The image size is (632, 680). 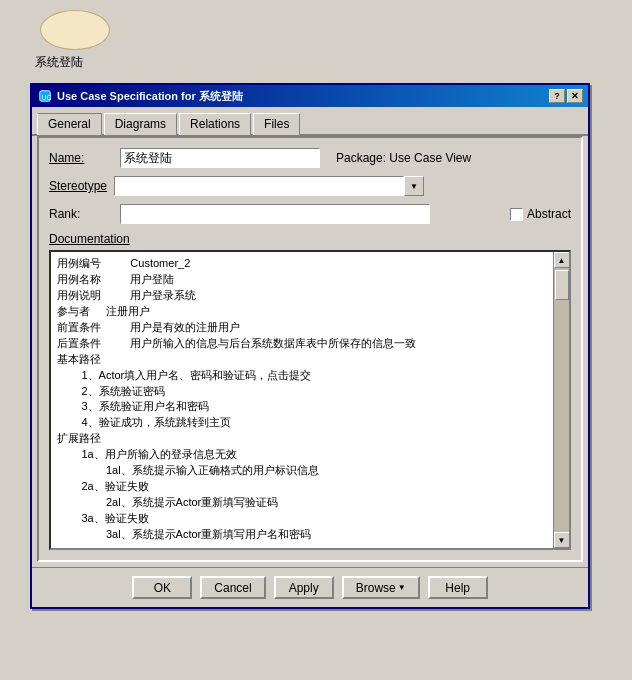 I want to click on package-label: Package: Use Case View, so click(x=404, y=158).